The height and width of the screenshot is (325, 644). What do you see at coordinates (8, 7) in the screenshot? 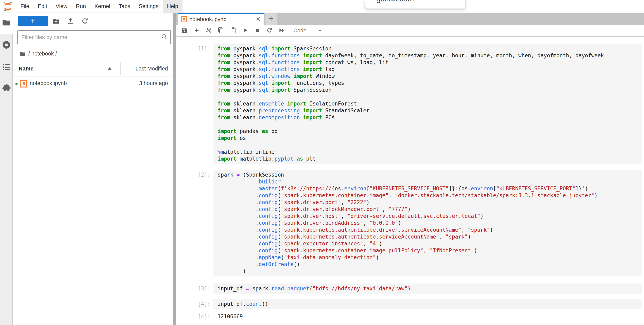
I see `jupyter-logo-icon` at bounding box center [8, 7].